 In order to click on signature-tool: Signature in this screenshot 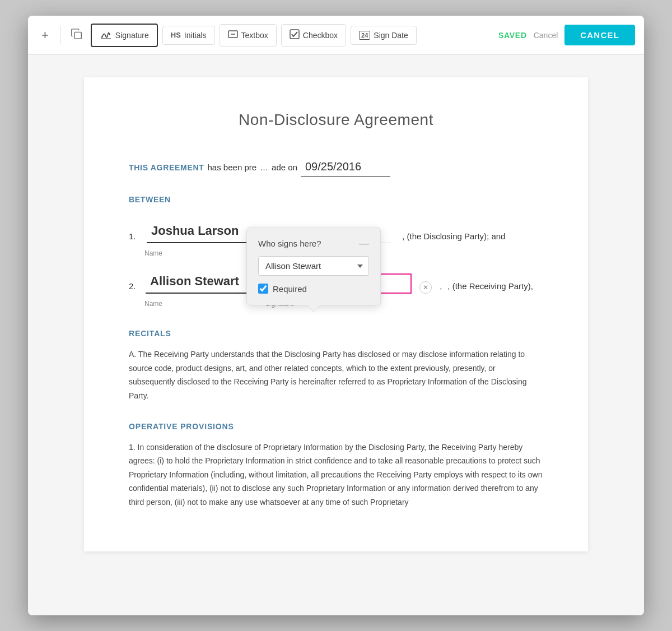, I will do `click(124, 35)`.